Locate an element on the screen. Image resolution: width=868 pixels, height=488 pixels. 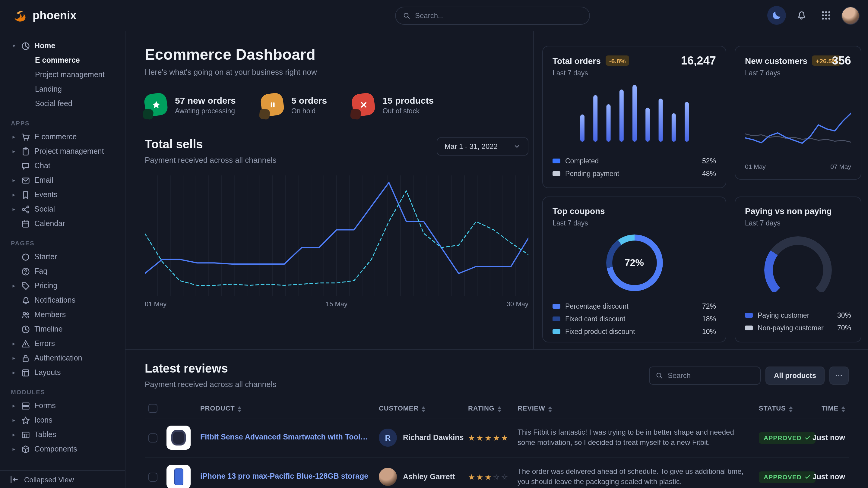
sidebar-item-home: ▾Home is located at coordinates (63, 46).